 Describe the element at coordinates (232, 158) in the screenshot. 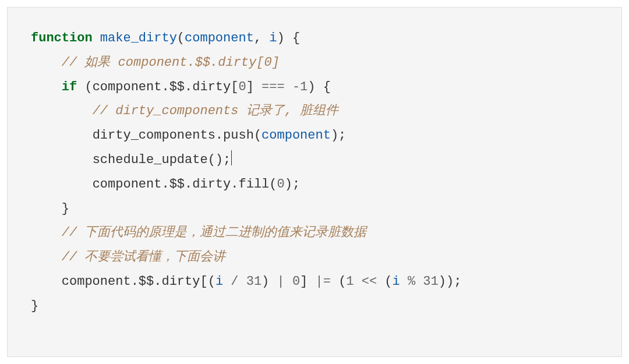

I see `text-cursor` at that location.